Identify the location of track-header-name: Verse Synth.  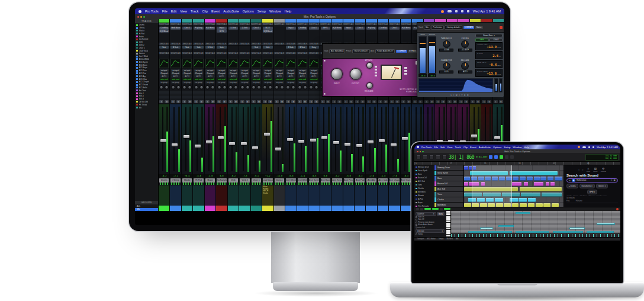
(450, 173).